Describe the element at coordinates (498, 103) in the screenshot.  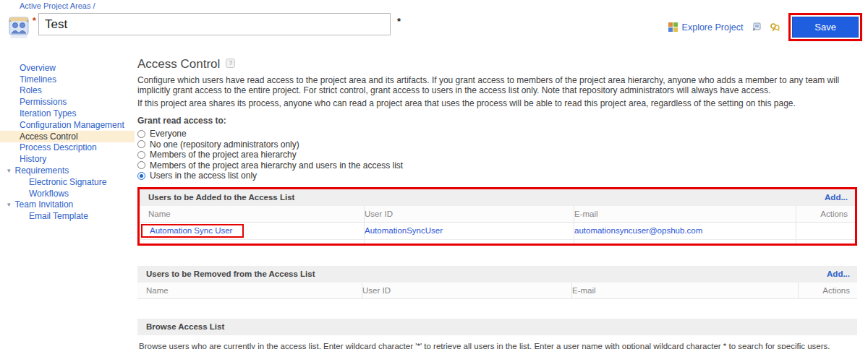
I see `intro-paragraph-2: If this project area shares its process,…` at that location.